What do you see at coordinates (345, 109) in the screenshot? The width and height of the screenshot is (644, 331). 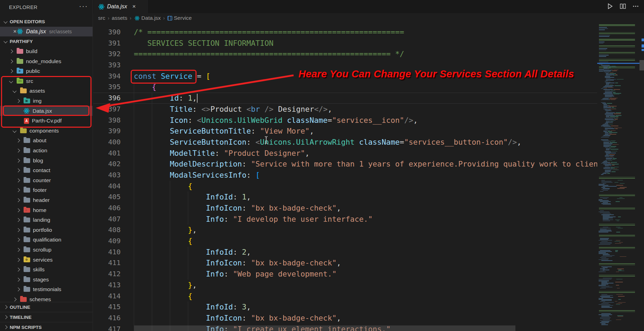 I see `code-line-397: 397 Title: <>Product <br /> Designer</>,` at bounding box center [345, 109].